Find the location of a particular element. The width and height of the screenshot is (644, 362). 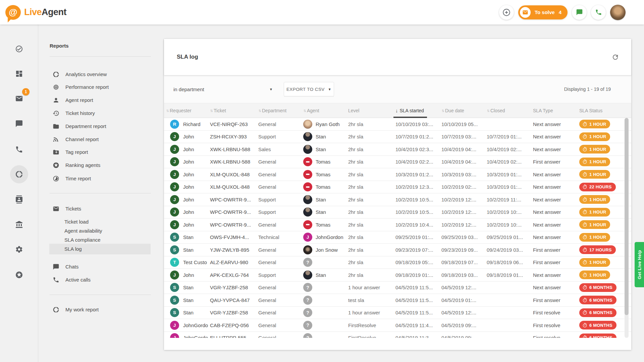

cell-closed: 10/2/2019 11:... is located at coordinates (510, 200).